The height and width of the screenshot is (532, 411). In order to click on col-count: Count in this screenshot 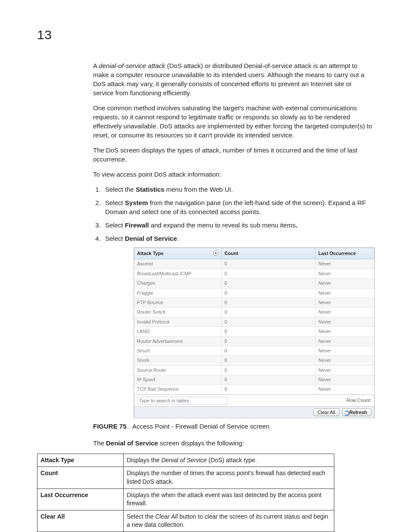, I will do `click(269, 254)`.